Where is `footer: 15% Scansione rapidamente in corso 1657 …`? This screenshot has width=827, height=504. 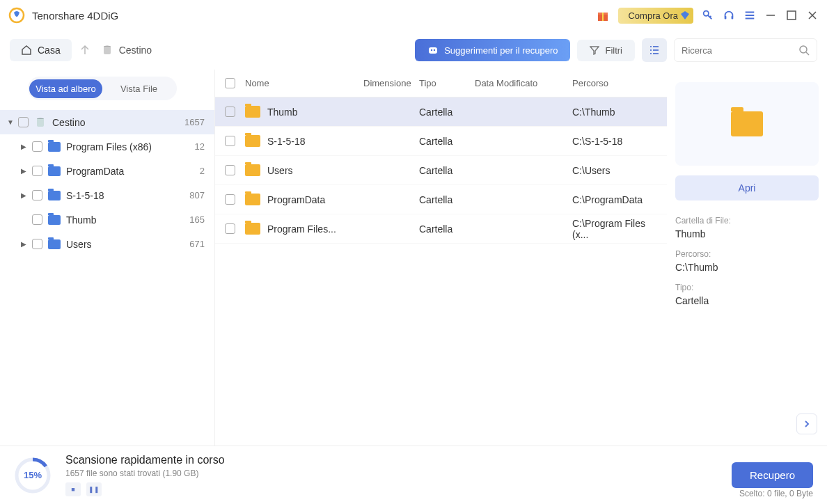
footer: 15% Scansione rapidamente in corso 1657 … is located at coordinates (414, 475).